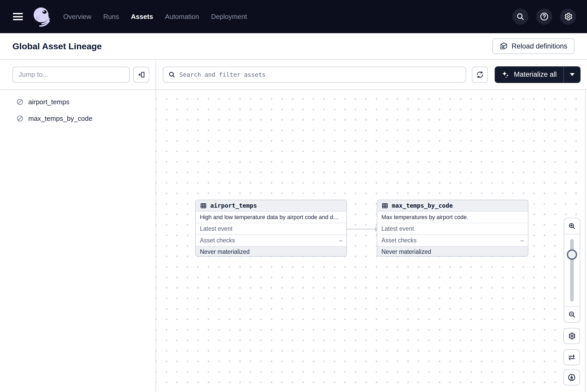 Image resolution: width=587 pixels, height=392 pixels. What do you see at coordinates (539, 46) in the screenshot?
I see `reload-definitions-label: Reload definitions` at bounding box center [539, 46].